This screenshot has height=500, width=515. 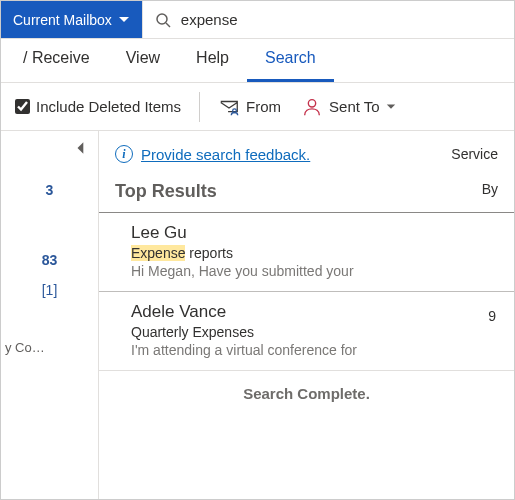 I want to click on search-scope-label: Current Mailbox, so click(x=62, y=20).